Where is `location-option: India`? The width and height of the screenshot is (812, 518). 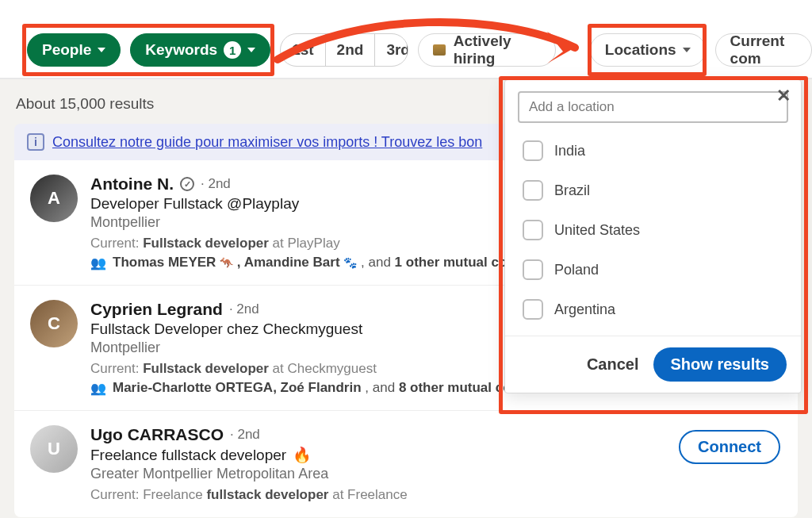 location-option: India is located at coordinates (653, 151).